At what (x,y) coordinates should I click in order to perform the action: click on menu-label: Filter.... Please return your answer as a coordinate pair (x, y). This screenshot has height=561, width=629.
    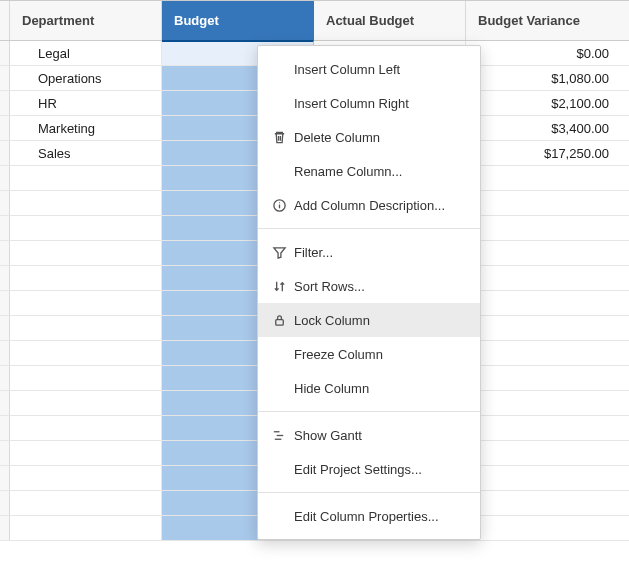
    Looking at the image, I should click on (314, 252).